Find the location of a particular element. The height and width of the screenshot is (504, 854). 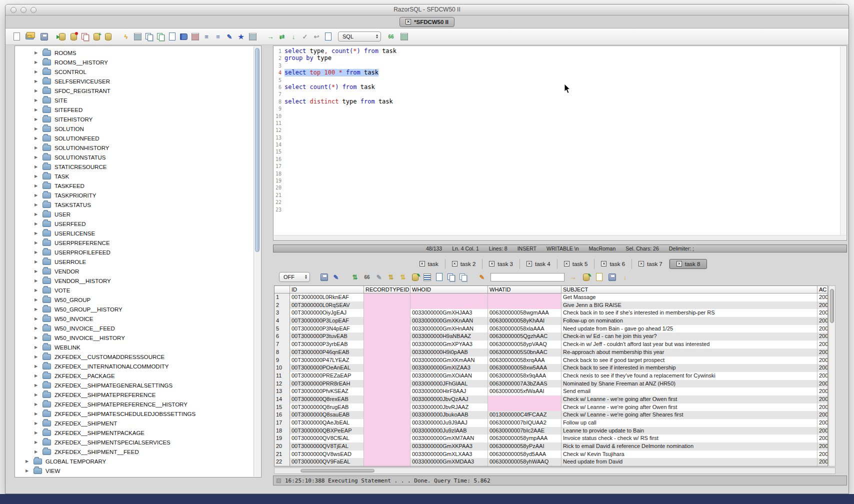

editor-line: 6select count(*) from task is located at coordinates (557, 87).